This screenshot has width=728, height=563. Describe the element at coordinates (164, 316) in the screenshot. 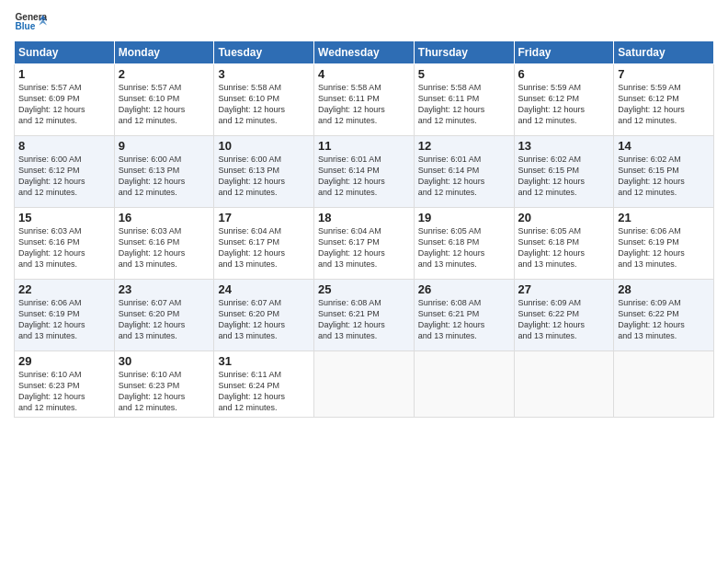

I see `calendar-cell: 23Sunrise: 6:07 AMSunset: 6:20 PMDayligh…` at that location.